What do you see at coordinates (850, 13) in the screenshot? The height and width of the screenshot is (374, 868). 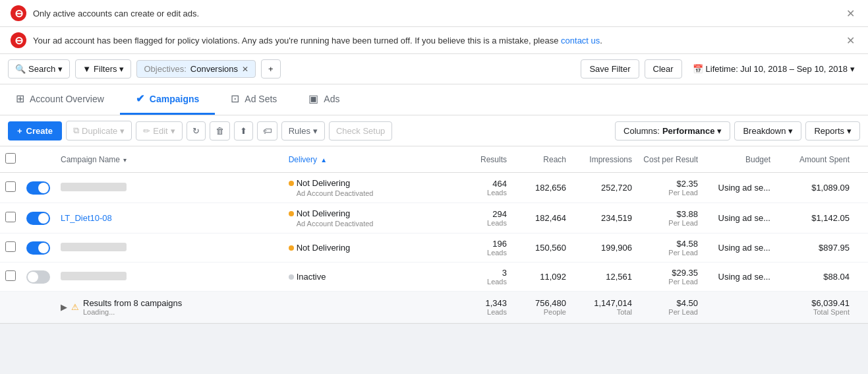 I see `alert-close-1: ✕` at bounding box center [850, 13].